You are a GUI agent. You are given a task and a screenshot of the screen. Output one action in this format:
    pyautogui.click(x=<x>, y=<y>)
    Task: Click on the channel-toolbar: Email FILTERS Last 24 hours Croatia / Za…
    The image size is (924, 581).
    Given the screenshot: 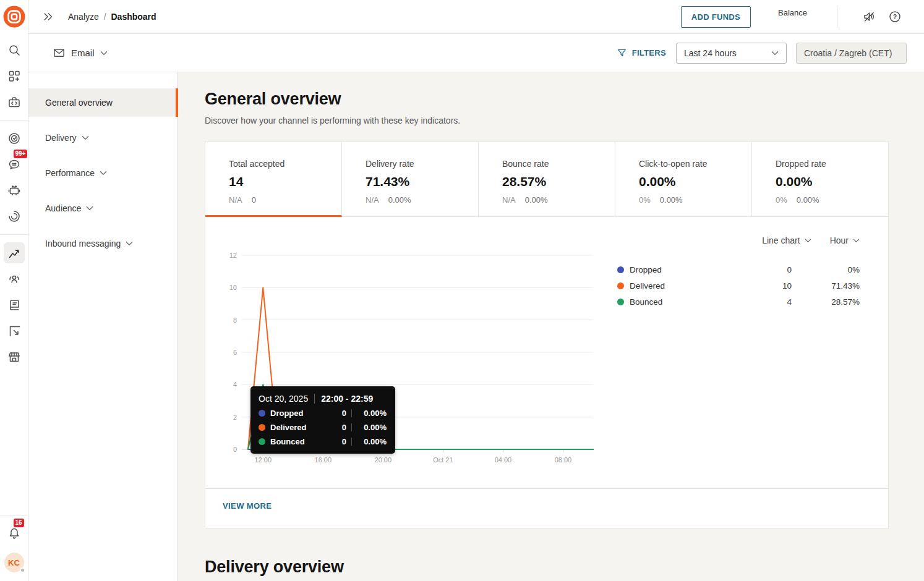 What is the action you would take?
    pyautogui.click(x=476, y=53)
    